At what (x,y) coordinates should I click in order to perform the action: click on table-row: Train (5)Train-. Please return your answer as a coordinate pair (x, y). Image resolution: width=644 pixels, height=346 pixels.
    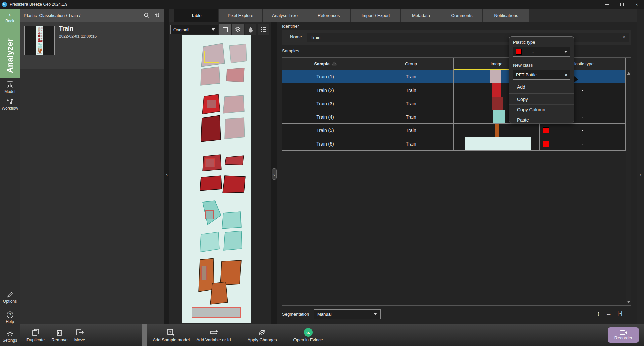
    Looking at the image, I should click on (457, 130).